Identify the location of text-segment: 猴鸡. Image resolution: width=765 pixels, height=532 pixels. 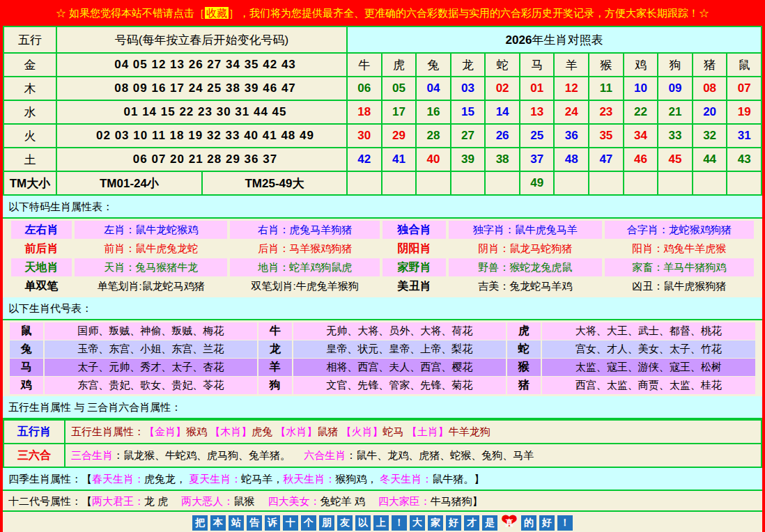
(198, 432).